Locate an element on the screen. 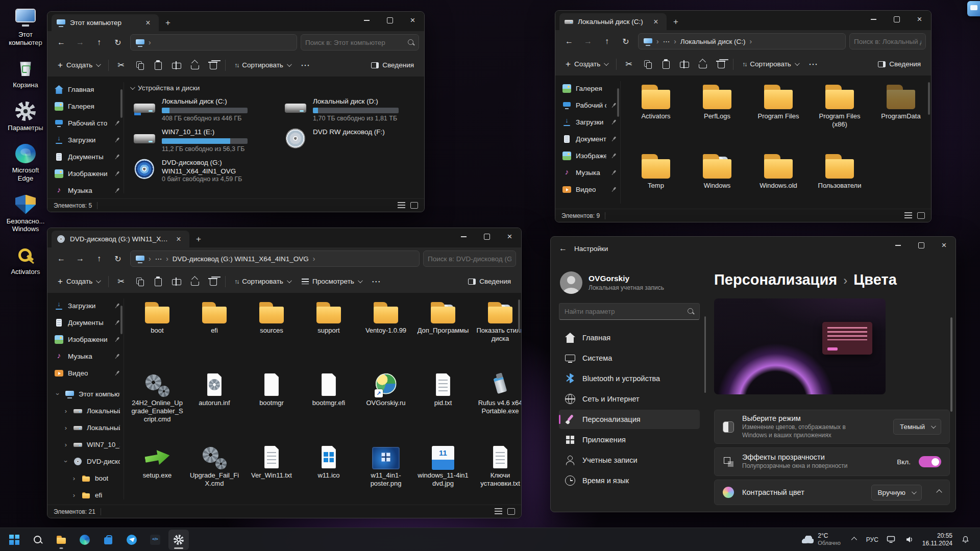 Image resolution: width=980 pixels, height=551 pixels. settings-nav-item: Приложения is located at coordinates (629, 440).